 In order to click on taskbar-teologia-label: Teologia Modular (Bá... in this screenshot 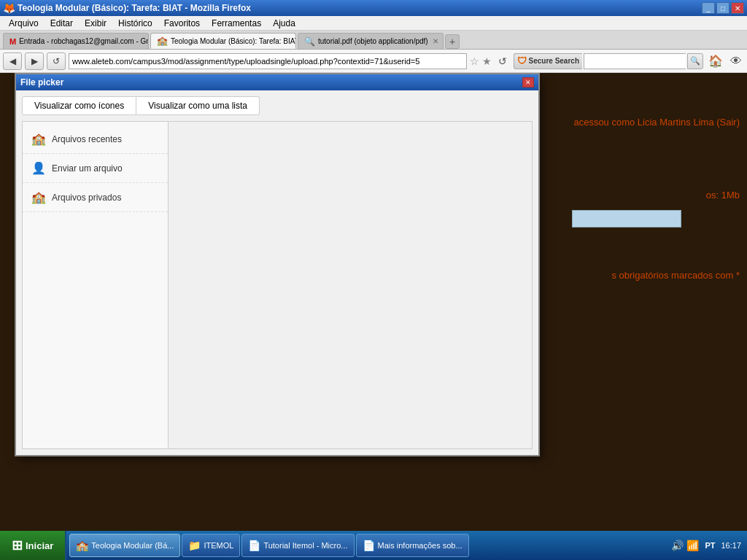, I will do `click(133, 545)`.